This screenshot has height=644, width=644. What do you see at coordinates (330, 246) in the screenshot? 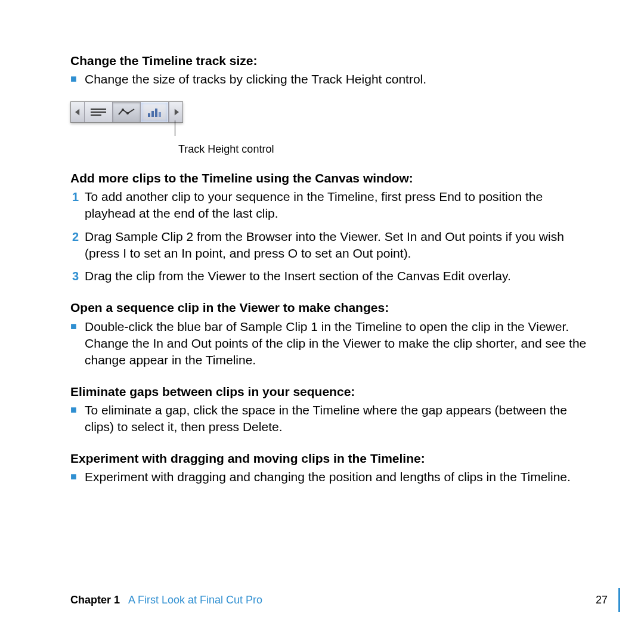
I see `step-row: 2 Drag Sample Clip 2 from the Browser in…` at bounding box center [330, 246].